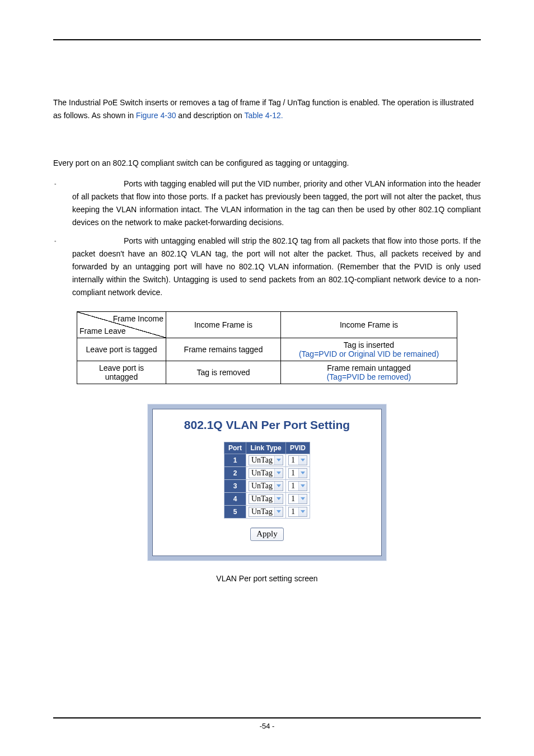 The width and height of the screenshot is (534, 756). I want to click on table-row: 2 UnTag 1, so click(268, 474).